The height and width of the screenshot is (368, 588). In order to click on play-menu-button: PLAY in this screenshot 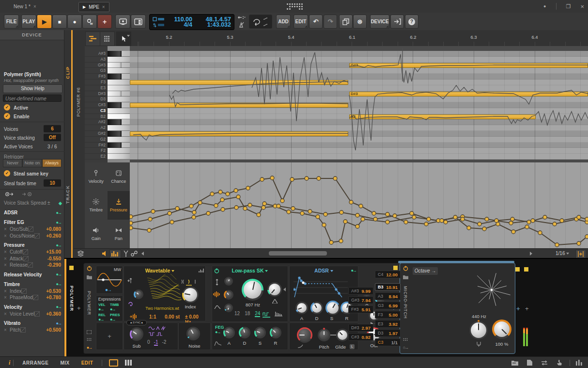, I will do `click(29, 21)`.